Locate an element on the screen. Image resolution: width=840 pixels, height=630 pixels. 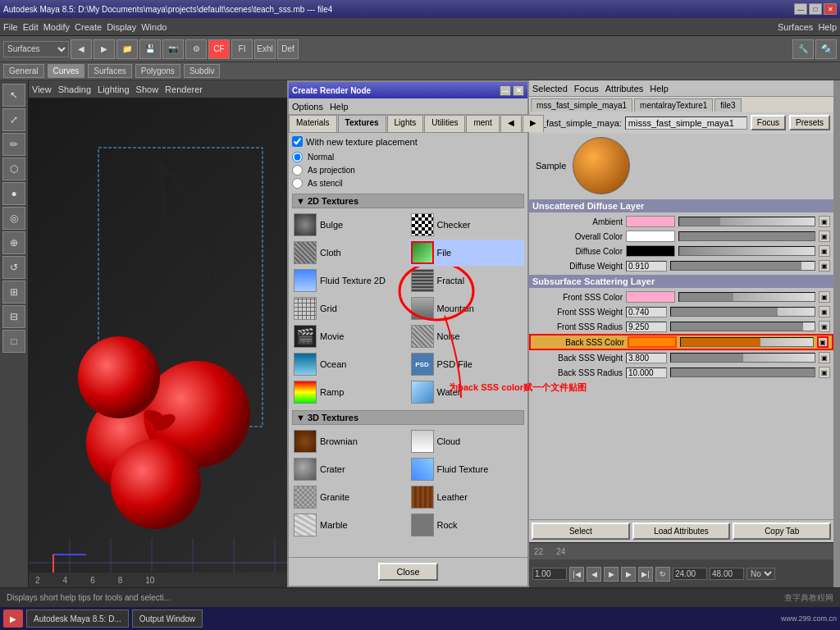
diffuse-weight-input is located at coordinates (646, 266).